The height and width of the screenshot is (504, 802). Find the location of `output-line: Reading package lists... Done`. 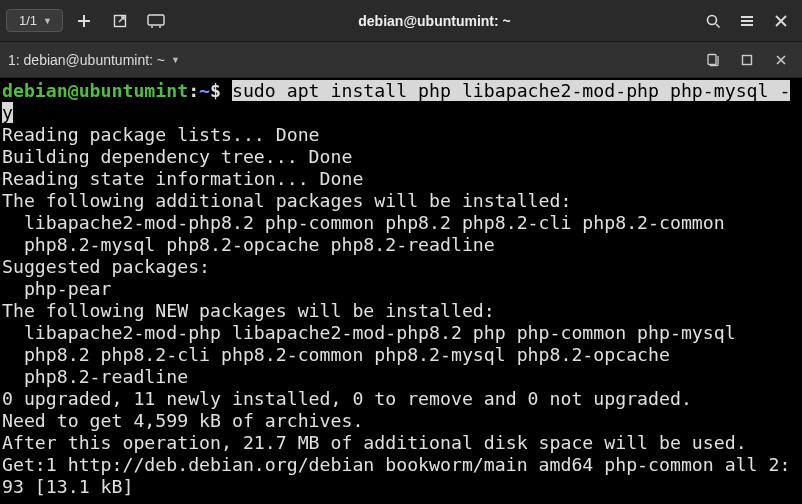

output-line: Reading package lists... Done is located at coordinates (161, 134).